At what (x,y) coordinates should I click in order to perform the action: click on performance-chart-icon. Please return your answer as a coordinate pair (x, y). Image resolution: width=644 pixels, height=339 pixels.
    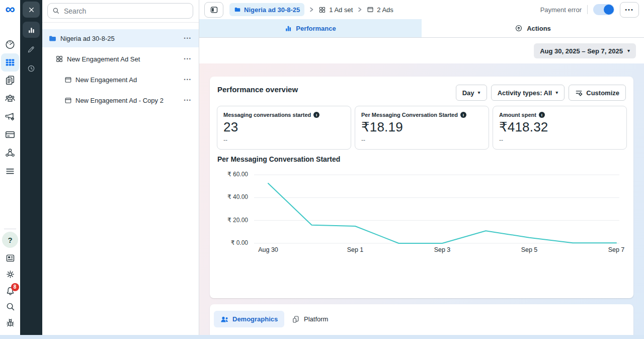
    Looking at the image, I should click on (288, 28).